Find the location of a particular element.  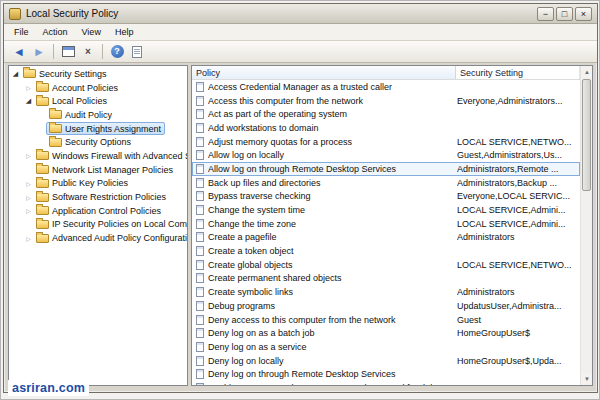

tree-item: ▷Account Policies is located at coordinates (98, 88).